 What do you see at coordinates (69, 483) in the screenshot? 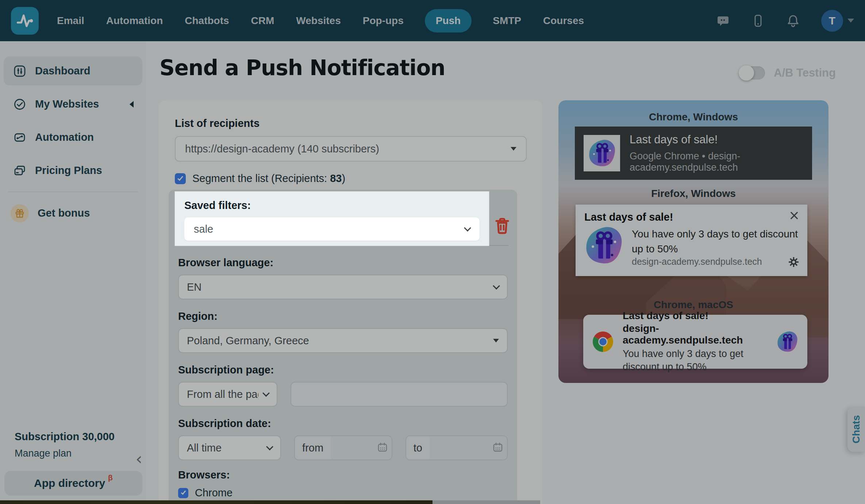
I see `app-directory-label: App directory` at bounding box center [69, 483].